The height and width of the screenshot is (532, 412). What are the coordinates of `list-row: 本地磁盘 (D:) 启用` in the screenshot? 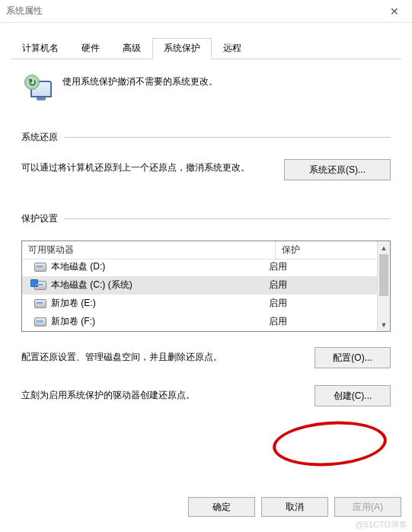 It's located at (200, 267).